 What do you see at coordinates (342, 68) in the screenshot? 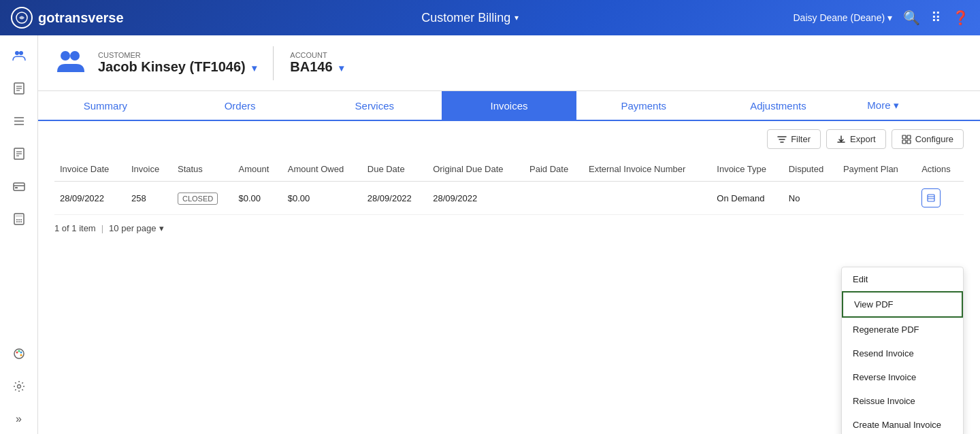
I see `account-caret: ▾` at bounding box center [342, 68].